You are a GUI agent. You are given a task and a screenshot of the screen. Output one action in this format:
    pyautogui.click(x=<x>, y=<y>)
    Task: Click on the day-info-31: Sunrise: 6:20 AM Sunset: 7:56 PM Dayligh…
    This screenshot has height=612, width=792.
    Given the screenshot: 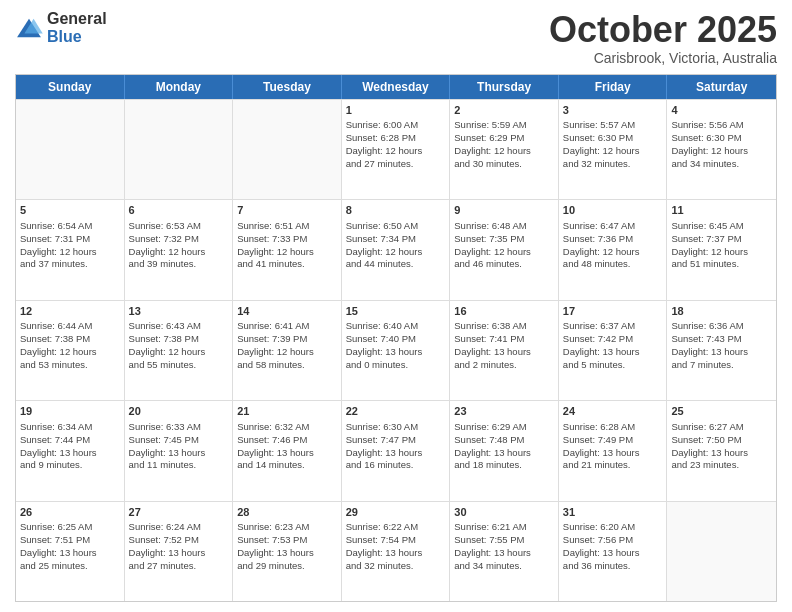 What is the action you would take?
    pyautogui.click(x=613, y=546)
    